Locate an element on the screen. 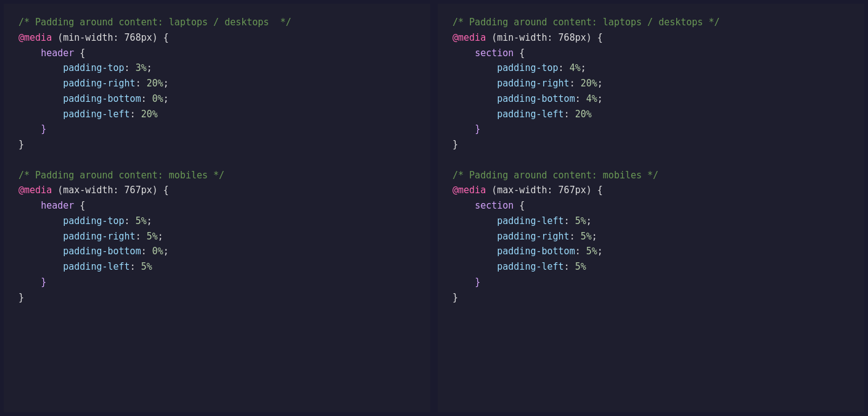 Image resolution: width=868 pixels, height=416 pixels. right-prop-2: padding-right is located at coordinates (533, 83).